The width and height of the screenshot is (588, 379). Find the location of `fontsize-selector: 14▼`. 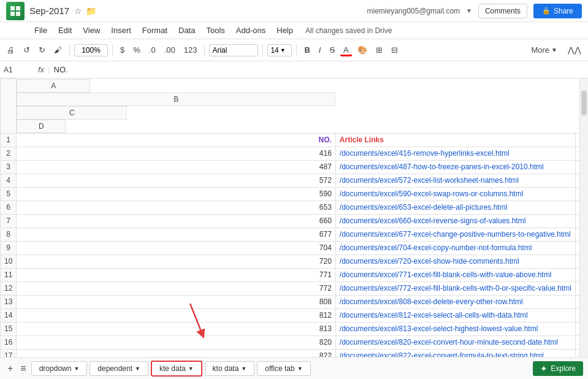

fontsize-selector: 14▼ is located at coordinates (280, 50).